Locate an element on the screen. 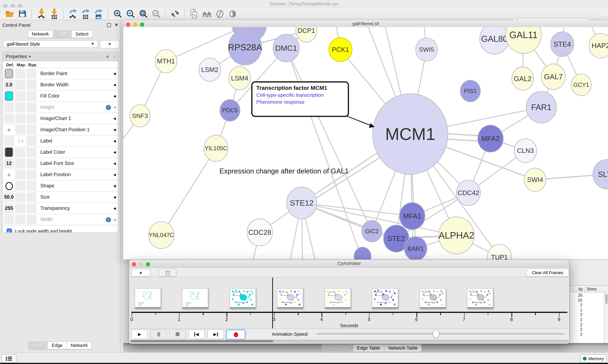 The width and height of the screenshot is (608, 364). zoom-selected-icon is located at coordinates (156, 14).